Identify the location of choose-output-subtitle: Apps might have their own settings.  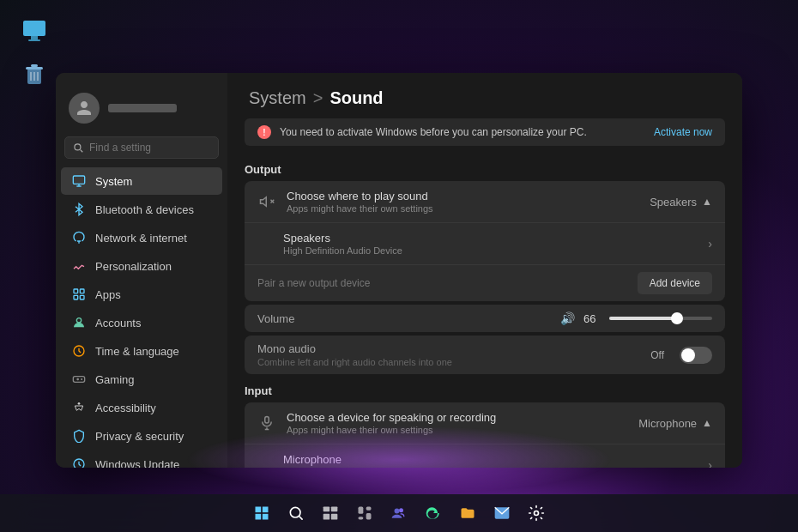
(463, 209).